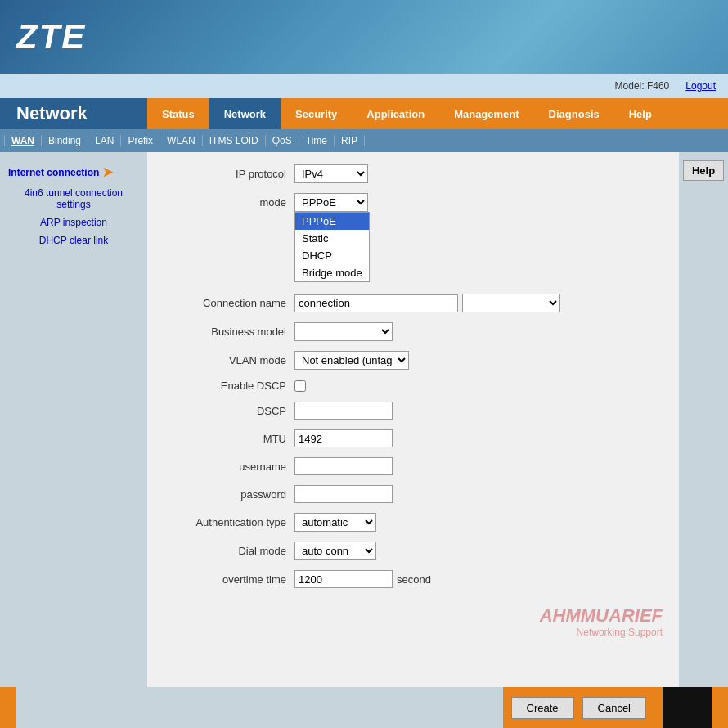 This screenshot has height=728, width=728. What do you see at coordinates (229, 494) in the screenshot?
I see `password-label: password` at bounding box center [229, 494].